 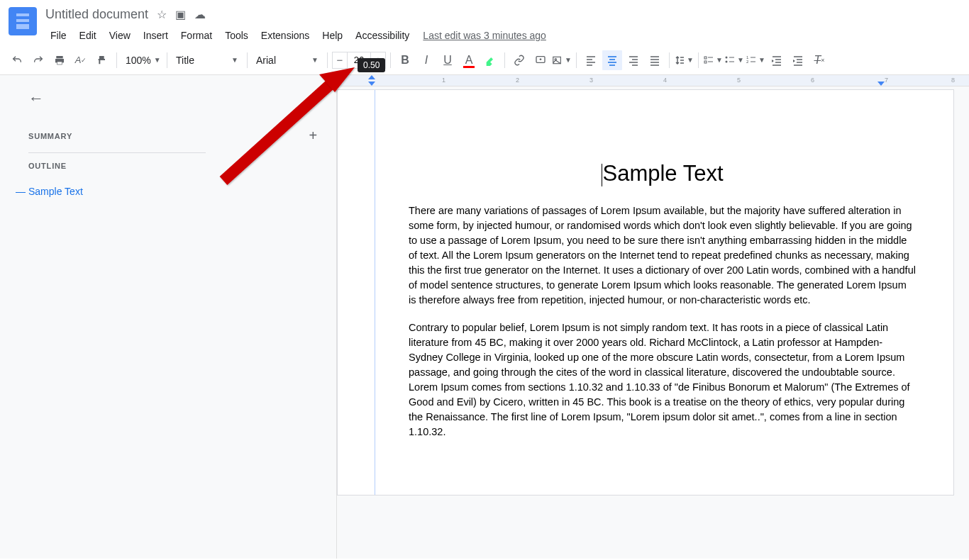 What do you see at coordinates (484, 35) in the screenshot?
I see `last-edit-link: Last edit was 3 minutes ago` at bounding box center [484, 35].